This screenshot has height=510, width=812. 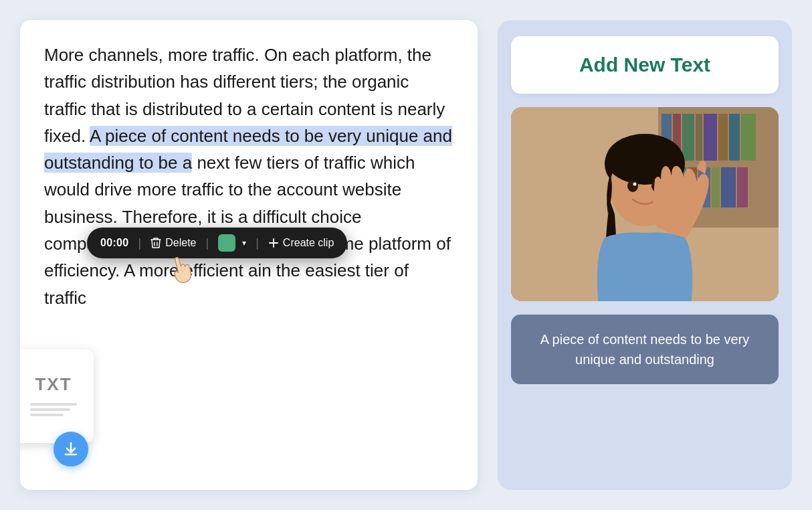 What do you see at coordinates (71, 449) in the screenshot?
I see `download-button` at bounding box center [71, 449].